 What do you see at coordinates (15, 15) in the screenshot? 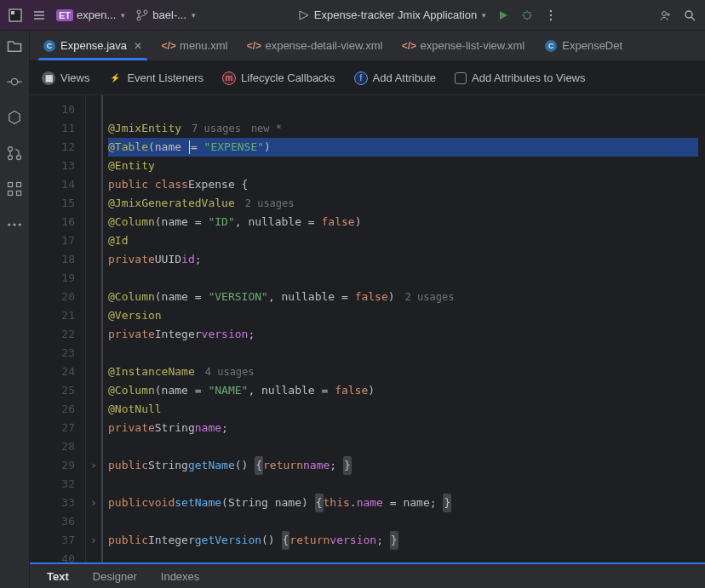
I see `app-logo` at bounding box center [15, 15].